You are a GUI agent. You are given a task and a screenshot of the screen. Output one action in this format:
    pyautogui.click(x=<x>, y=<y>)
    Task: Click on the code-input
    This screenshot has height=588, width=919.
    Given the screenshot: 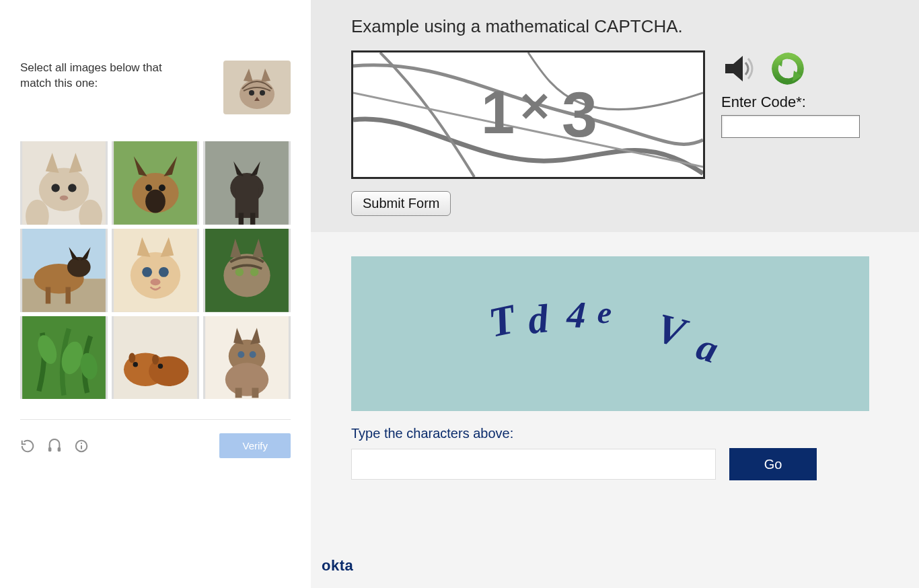 What is the action you would take?
    pyautogui.click(x=791, y=126)
    